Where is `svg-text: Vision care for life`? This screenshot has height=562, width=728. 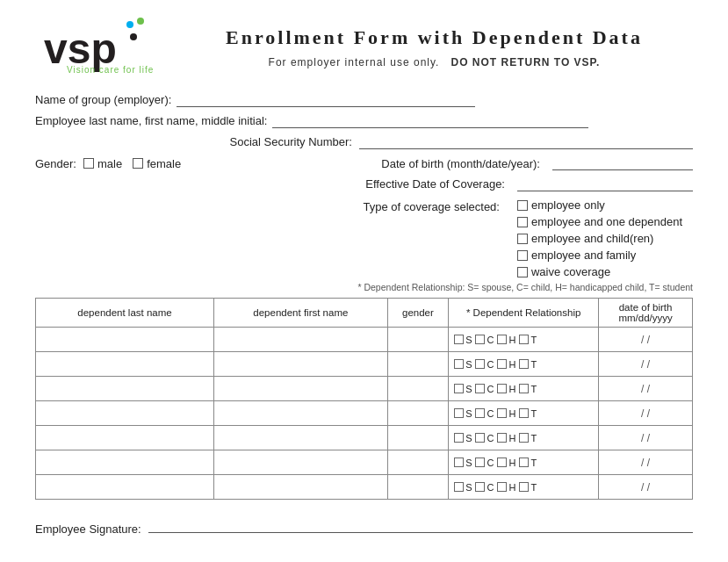
svg-text: Vision care for life is located at coordinates (111, 70).